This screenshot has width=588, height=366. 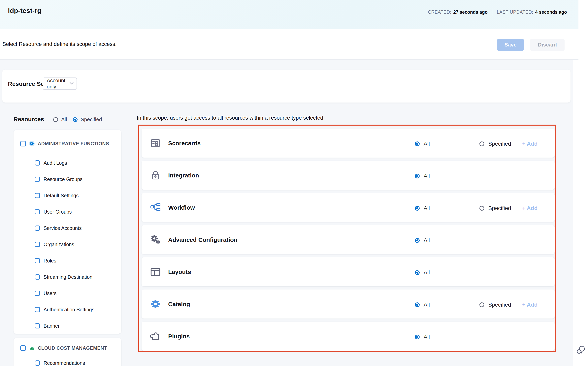 I want to click on resource-type-row-integration: IntegrationAll, so click(x=348, y=175).